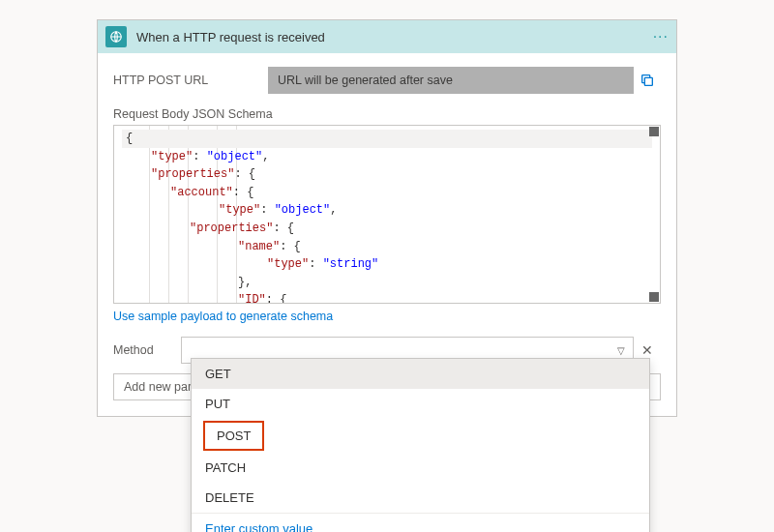 The width and height of the screenshot is (774, 532). What do you see at coordinates (387, 80) in the screenshot?
I see `post-url-row: HTTP POST URL URL will be generated afte…` at bounding box center [387, 80].